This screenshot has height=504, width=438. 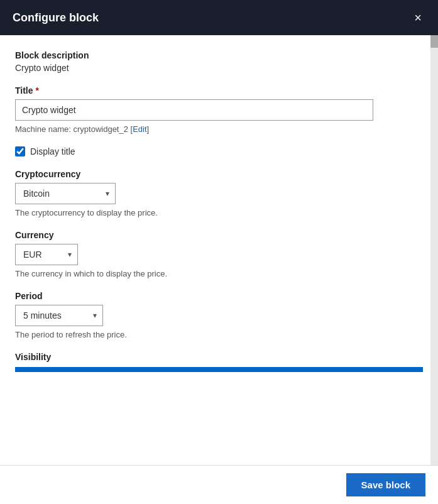 I want to click on cryptocurrency-select-wrapper: Bitcoin Ethereum Litecoin Ripple ▾, so click(x=65, y=194).